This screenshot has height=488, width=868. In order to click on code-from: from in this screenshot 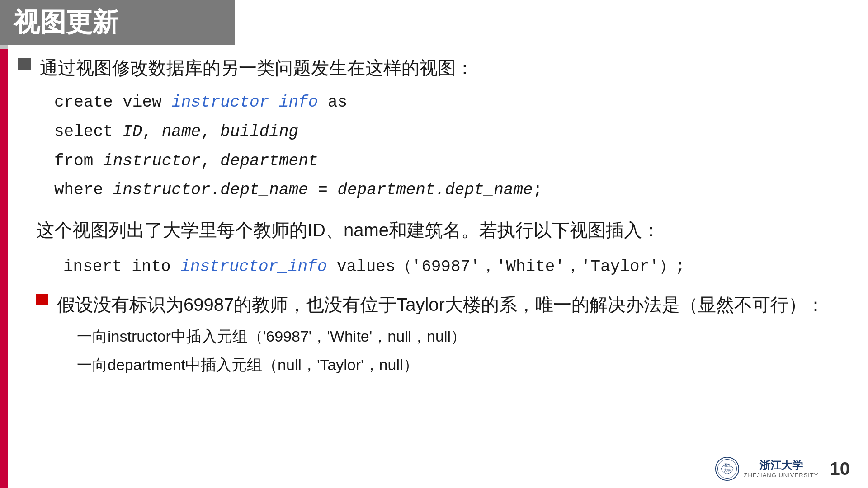, I will do `click(79, 161)`.